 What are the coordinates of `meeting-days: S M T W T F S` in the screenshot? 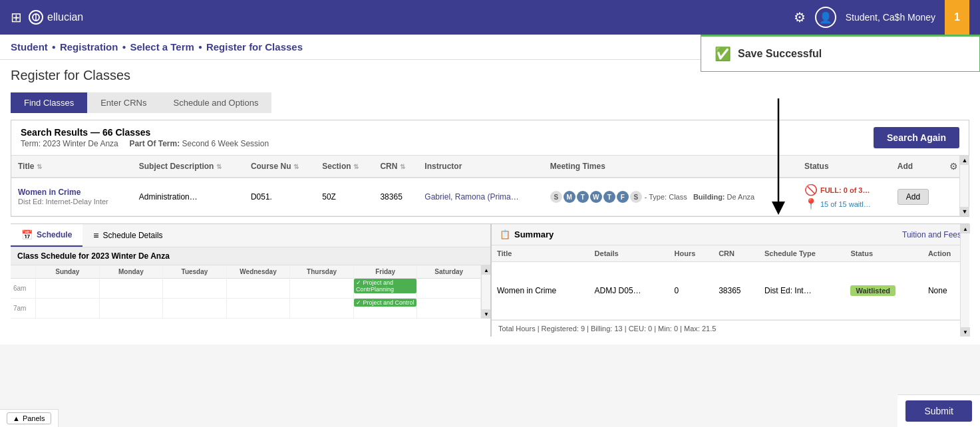 It's located at (596, 197).